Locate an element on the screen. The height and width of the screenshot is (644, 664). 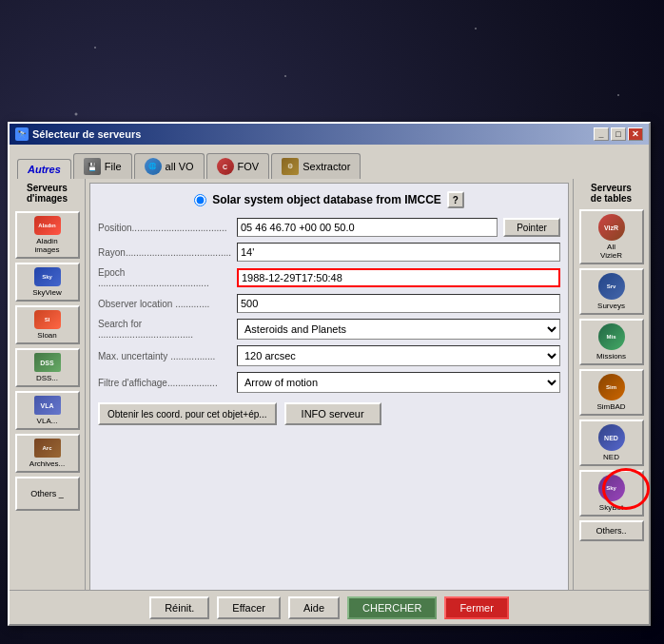
vizier-label: AllVizieR is located at coordinates (611, 251).